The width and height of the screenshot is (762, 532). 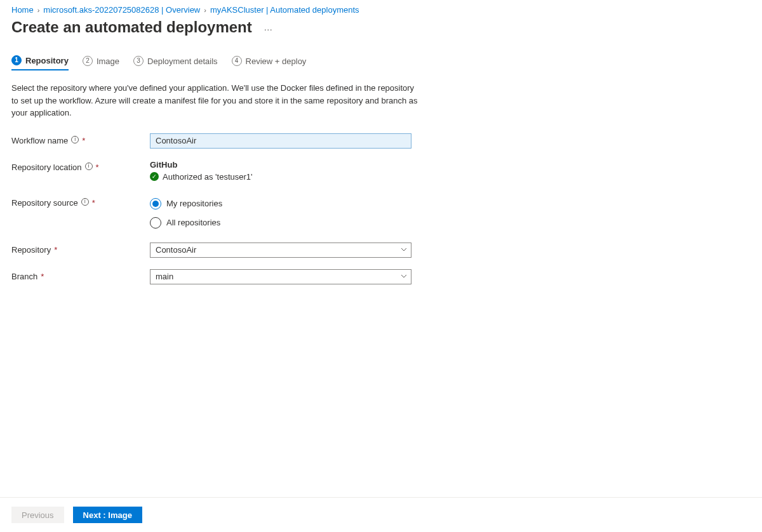 I want to click on radio-label: All repositories, so click(x=193, y=222).